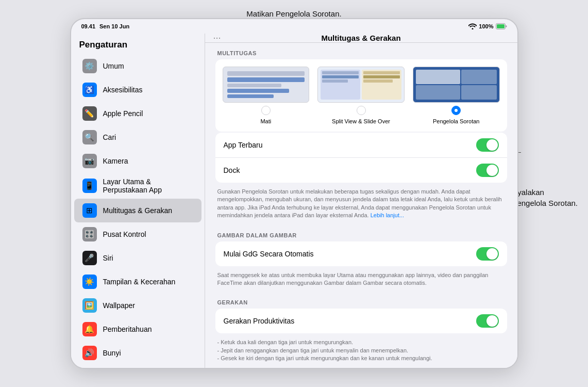  What do you see at coordinates (138, 234) in the screenshot?
I see `sidebar-item-pusat-kontrol: 🎛️ Pusat Kontrol` at bounding box center [138, 234].